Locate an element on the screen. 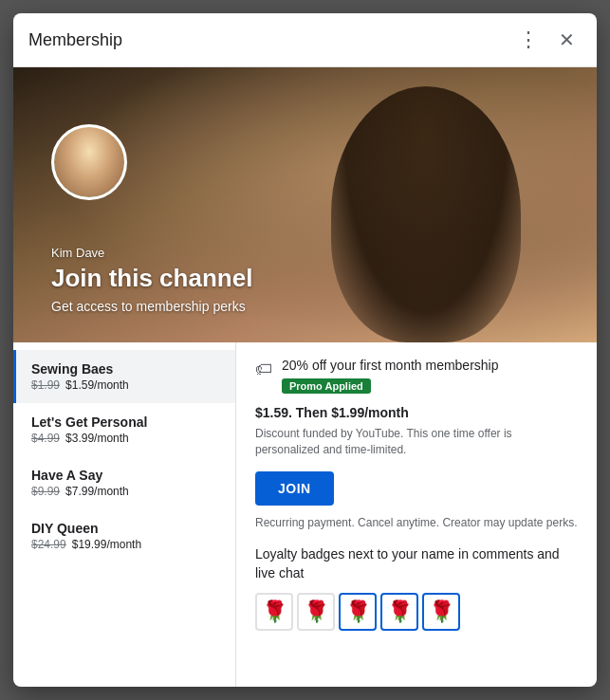  tag-icon: 🏷 is located at coordinates (264, 370).